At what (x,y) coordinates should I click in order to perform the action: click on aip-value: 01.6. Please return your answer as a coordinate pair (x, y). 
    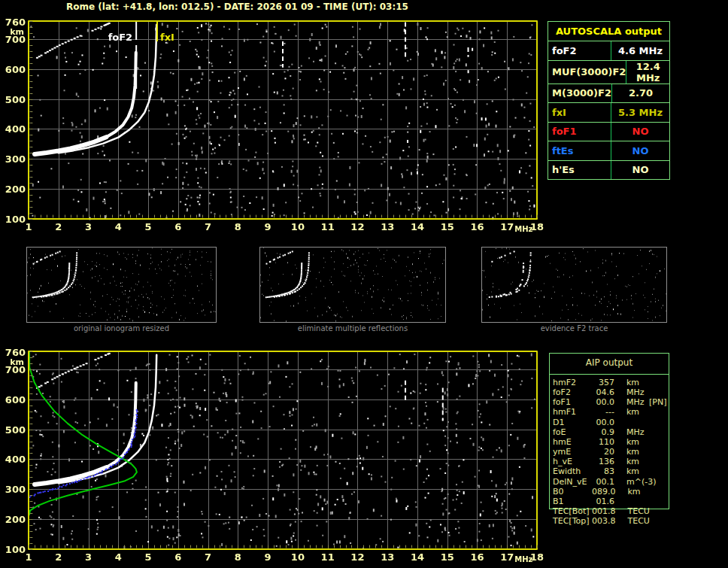
    Looking at the image, I should click on (603, 501).